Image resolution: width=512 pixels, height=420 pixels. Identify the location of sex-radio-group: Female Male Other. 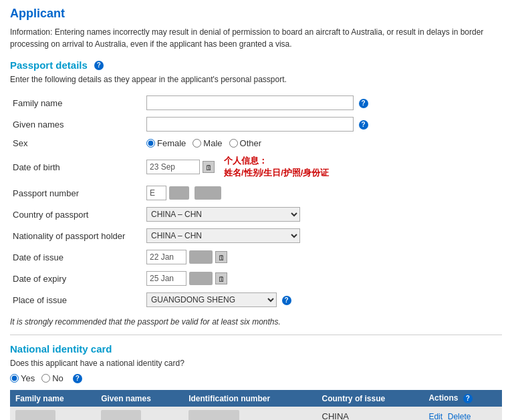
(323, 143).